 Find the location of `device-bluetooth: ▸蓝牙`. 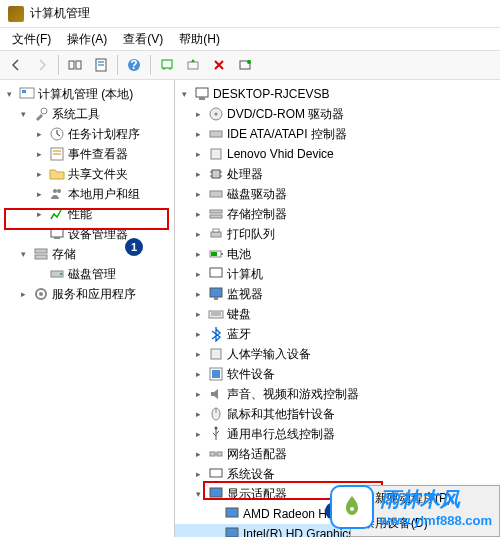

device-bluetooth: ▸蓝牙 is located at coordinates (338, 334).